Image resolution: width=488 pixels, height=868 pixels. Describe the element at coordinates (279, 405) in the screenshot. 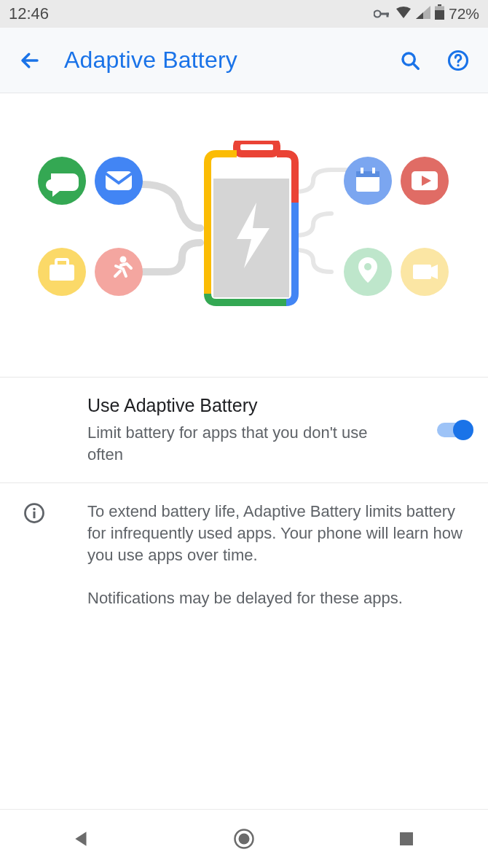

I see `setting-title: Use Adaptive Battery` at that location.